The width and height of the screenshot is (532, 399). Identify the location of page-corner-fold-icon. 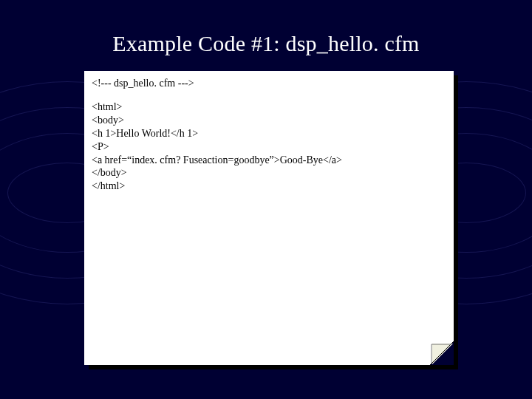
(442, 353).